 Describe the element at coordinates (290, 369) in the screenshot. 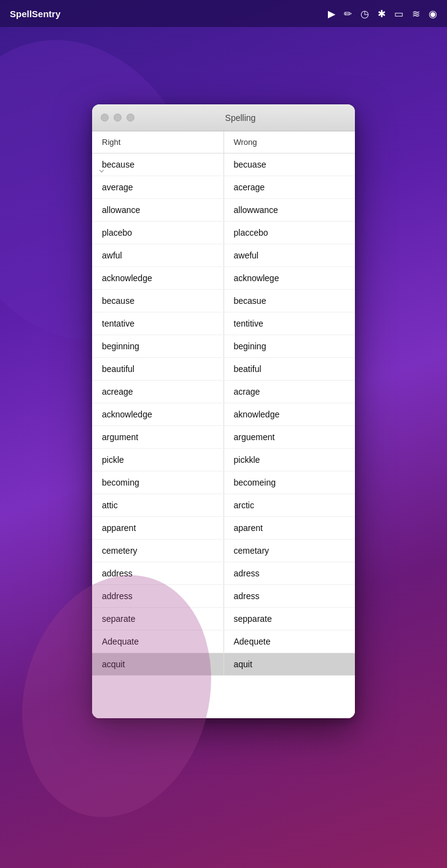

I see `cell-wrong: beatiful` at that location.